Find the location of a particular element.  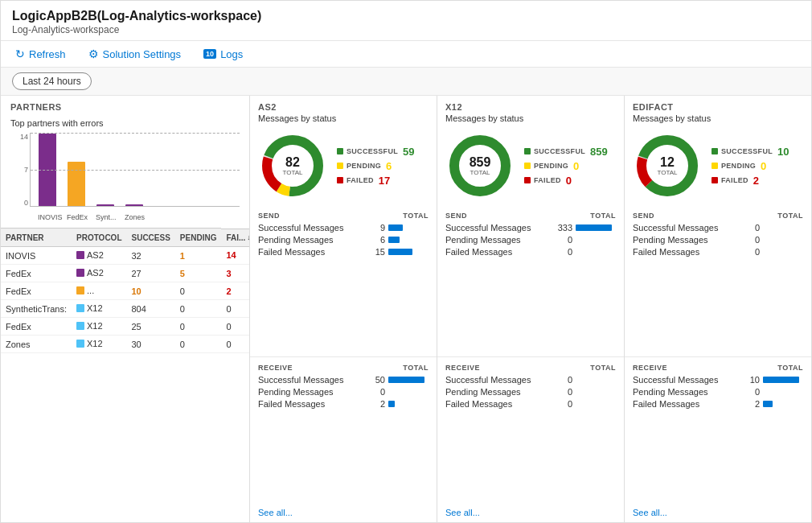

table-row: FedEx X12 25 0 0 is located at coordinates (125, 327).